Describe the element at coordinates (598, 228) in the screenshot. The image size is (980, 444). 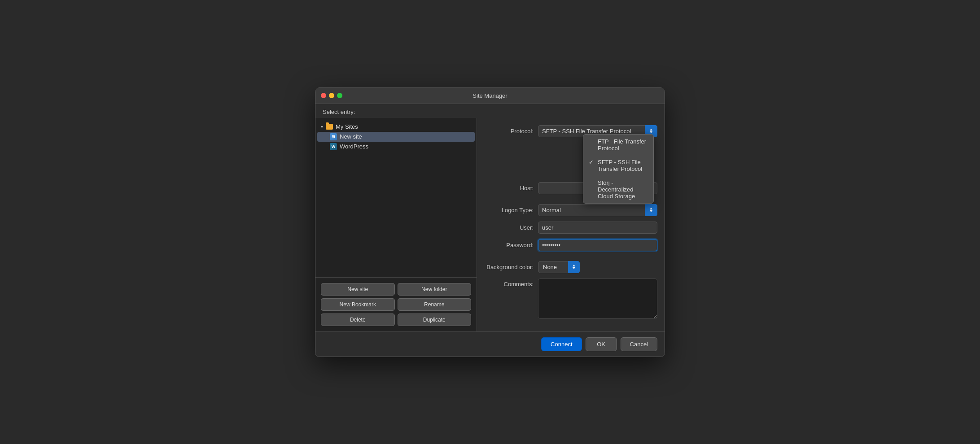
I see `user-input` at that location.